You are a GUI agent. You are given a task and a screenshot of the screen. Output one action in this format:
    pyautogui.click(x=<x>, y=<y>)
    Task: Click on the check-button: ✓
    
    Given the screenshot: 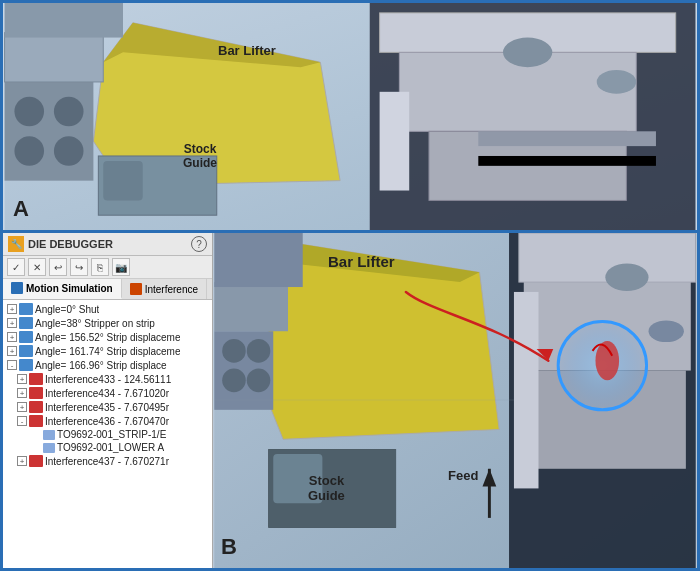 What is the action you would take?
    pyautogui.click(x=16, y=267)
    